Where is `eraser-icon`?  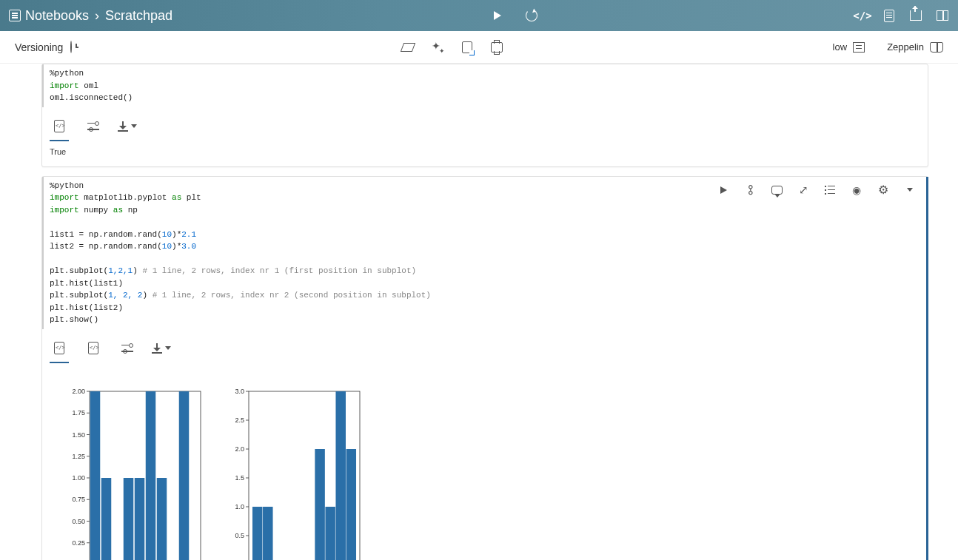 eraser-icon is located at coordinates (408, 47).